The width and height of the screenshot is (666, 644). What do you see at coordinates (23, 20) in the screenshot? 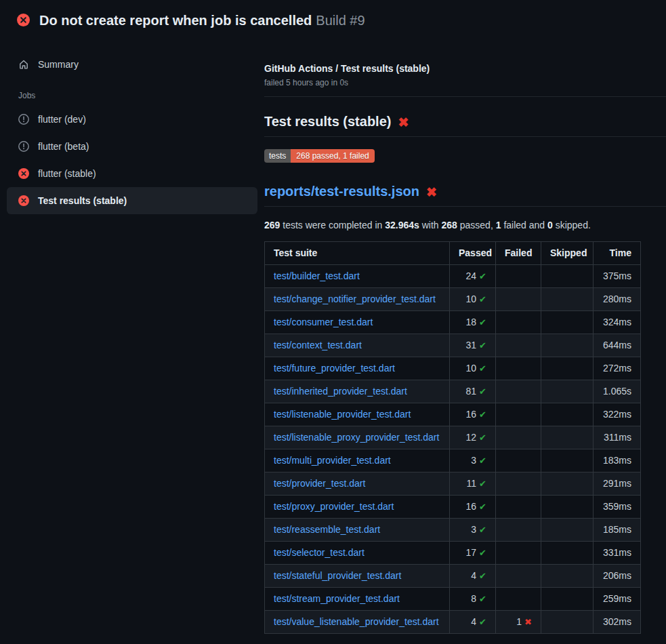
I see `failed-circle-icon` at bounding box center [23, 20].